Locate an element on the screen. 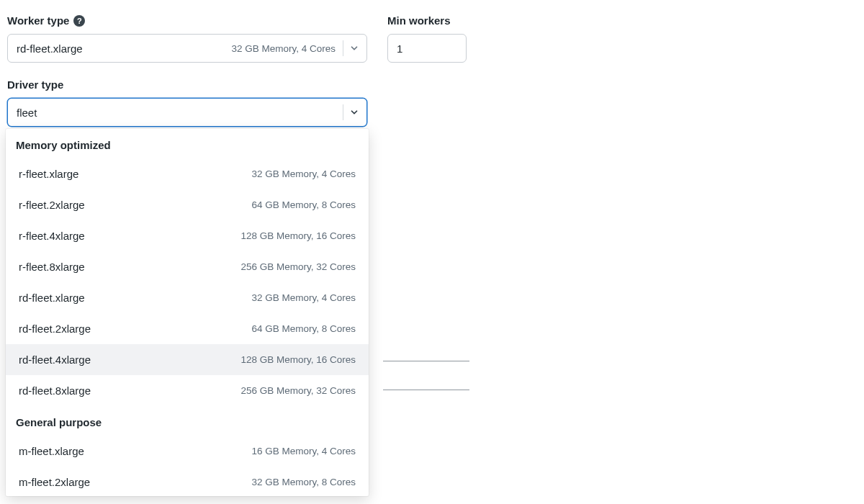 This screenshot has height=504, width=864. driver-type-label: Driver type is located at coordinates (187, 85).